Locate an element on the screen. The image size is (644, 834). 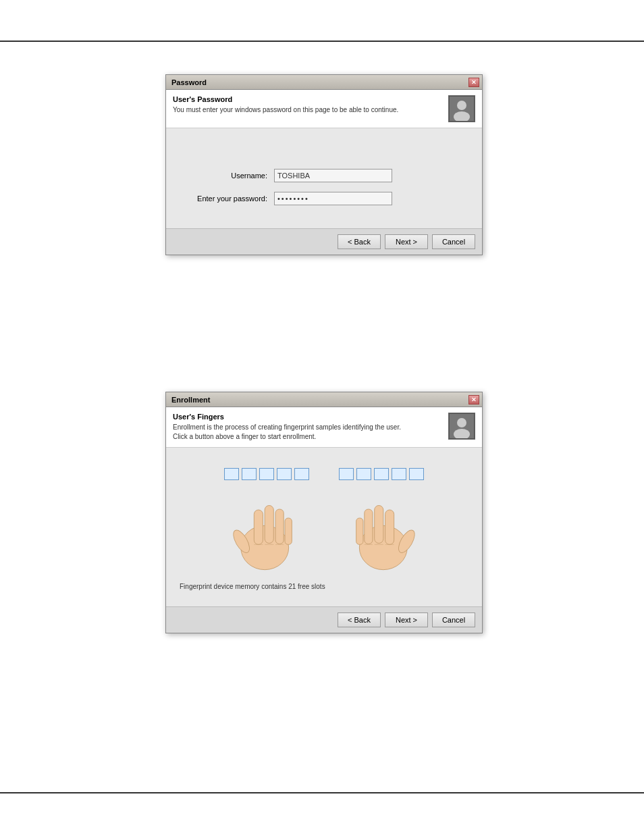
password-body: Username: Enter your password: is located at coordinates (324, 178).